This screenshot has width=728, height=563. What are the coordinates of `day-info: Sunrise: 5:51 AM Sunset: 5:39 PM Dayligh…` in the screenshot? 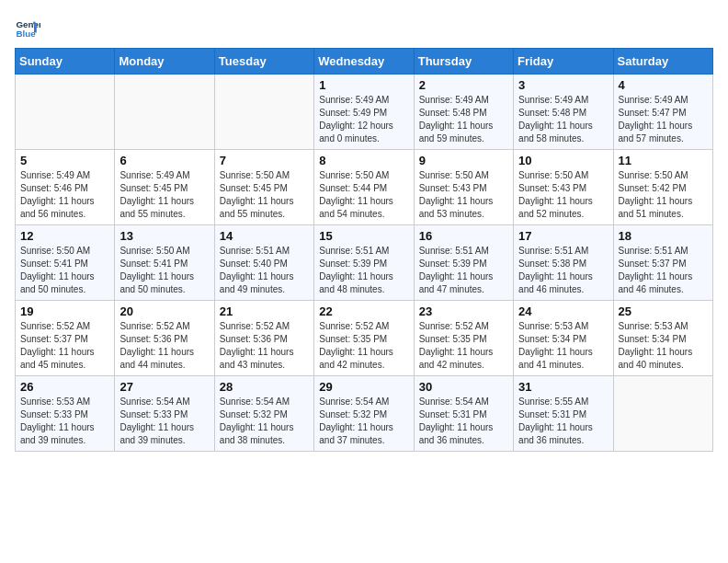 It's located at (364, 270).